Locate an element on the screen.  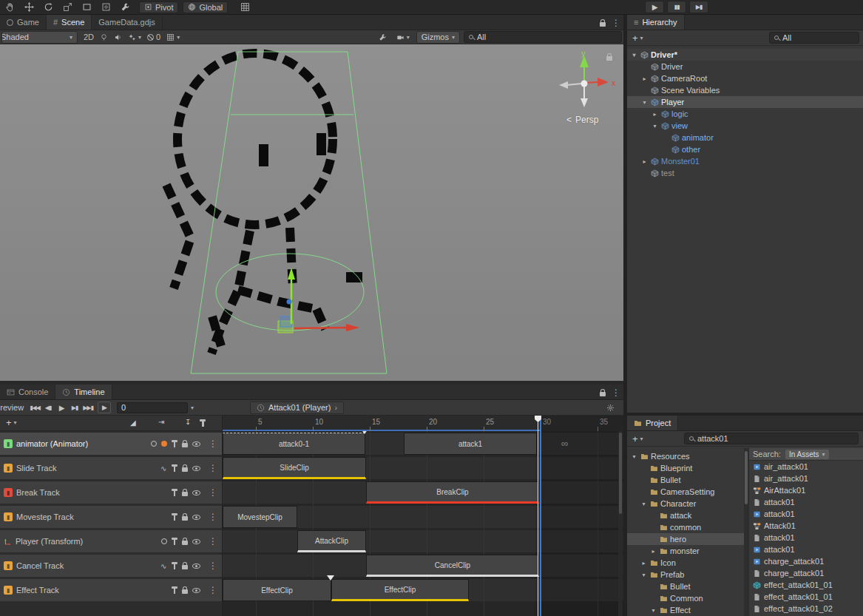
tab-project: Project is located at coordinates (652, 423).